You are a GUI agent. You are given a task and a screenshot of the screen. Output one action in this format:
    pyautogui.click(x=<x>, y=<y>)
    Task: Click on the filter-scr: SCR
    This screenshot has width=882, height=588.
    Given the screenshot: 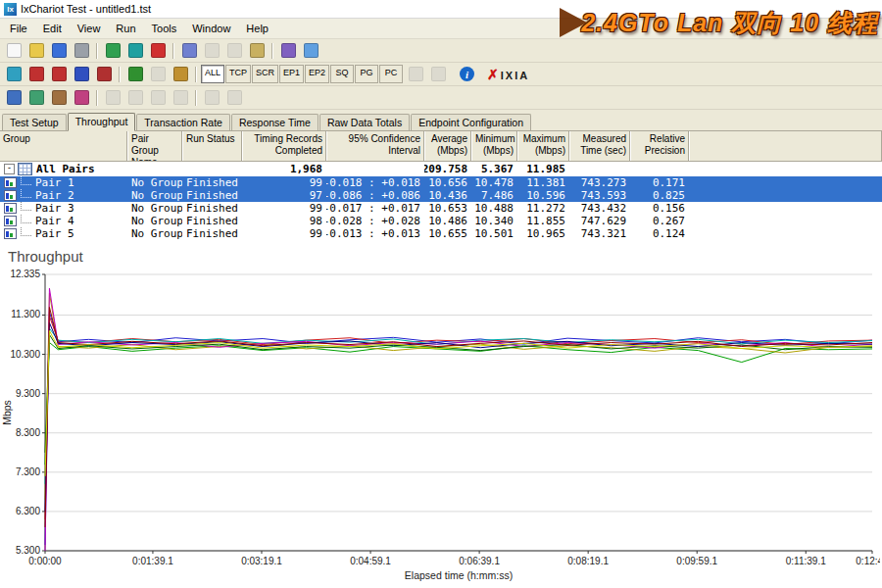 What is the action you would take?
    pyautogui.click(x=265, y=74)
    